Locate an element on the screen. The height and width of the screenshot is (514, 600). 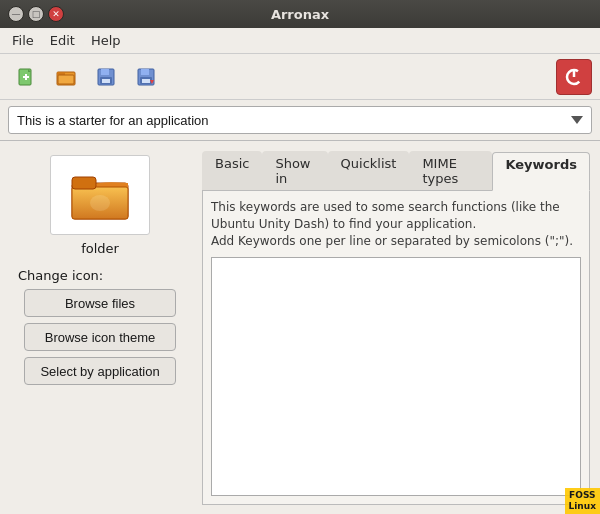
save-icon is located at coordinates (106, 77).